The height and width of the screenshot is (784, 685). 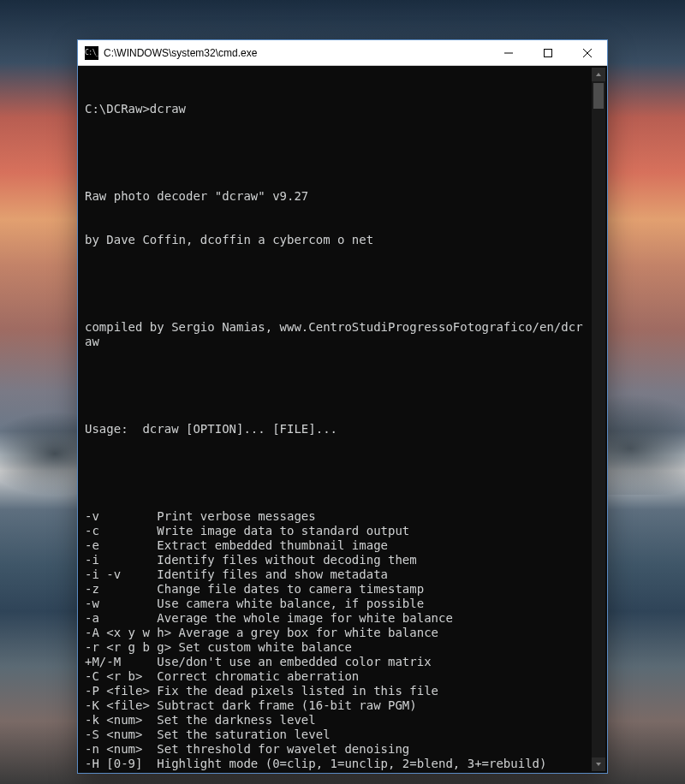 I want to click on option-line: -i -v Identify files and show metadata, so click(x=337, y=575).